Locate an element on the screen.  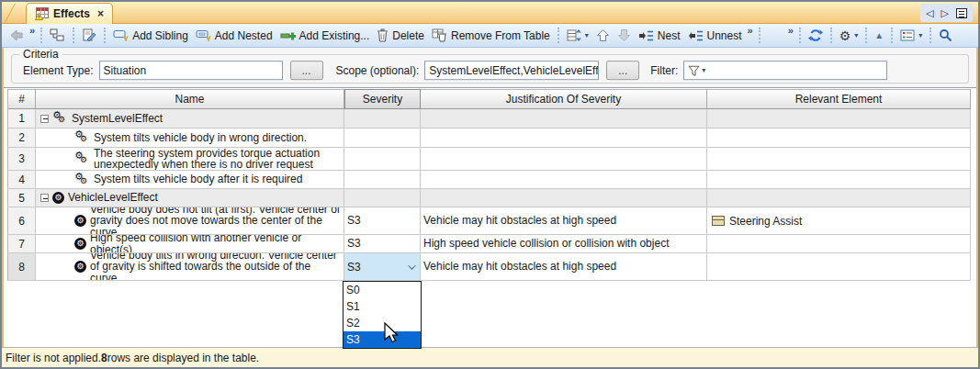
move-up-button is located at coordinates (603, 35).